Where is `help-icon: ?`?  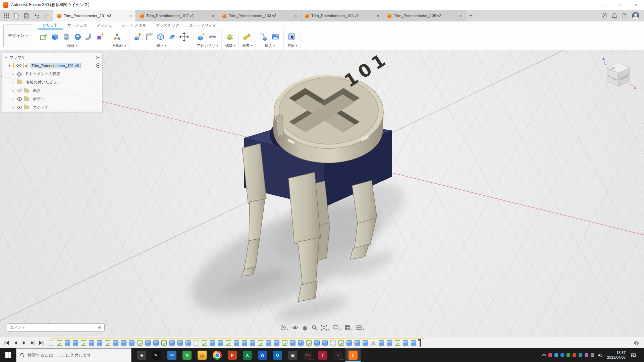 help-icon: ? is located at coordinates (625, 16).